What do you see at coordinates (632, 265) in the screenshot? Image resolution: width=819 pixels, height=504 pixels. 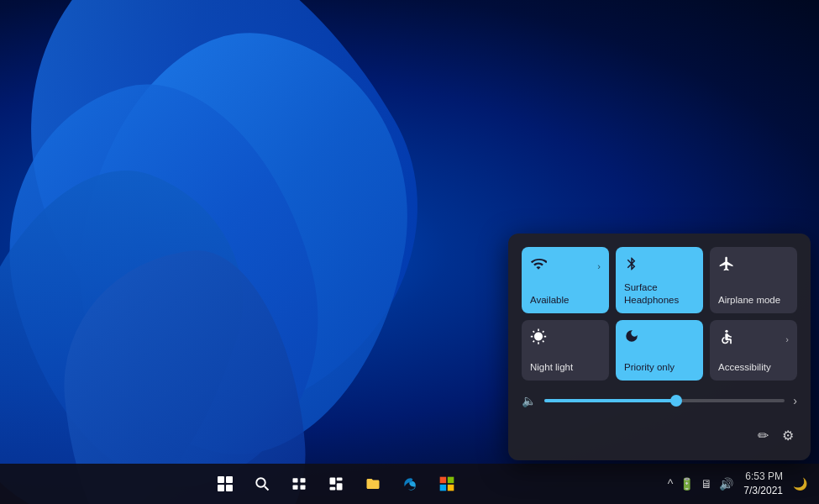 I see `bluetooth-icon` at bounding box center [632, 265].